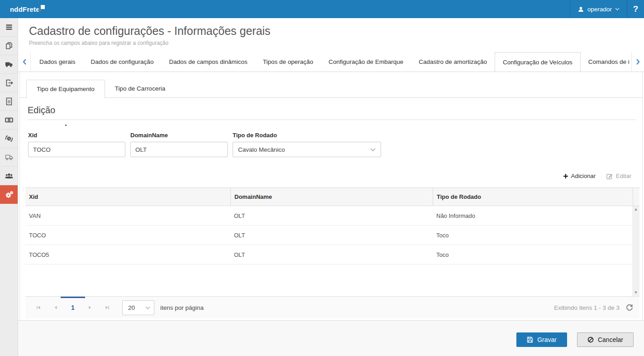 This screenshot has height=356, width=644. Describe the element at coordinates (38, 308) in the screenshot. I see `first-page-button` at that location.